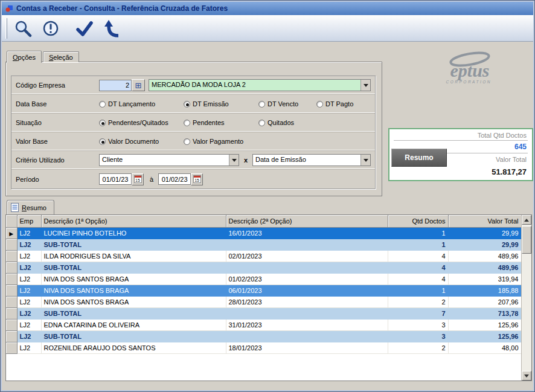 The height and width of the screenshot is (392, 535). I want to click on radio-dt-vencto: DT Vencto, so click(287, 104).